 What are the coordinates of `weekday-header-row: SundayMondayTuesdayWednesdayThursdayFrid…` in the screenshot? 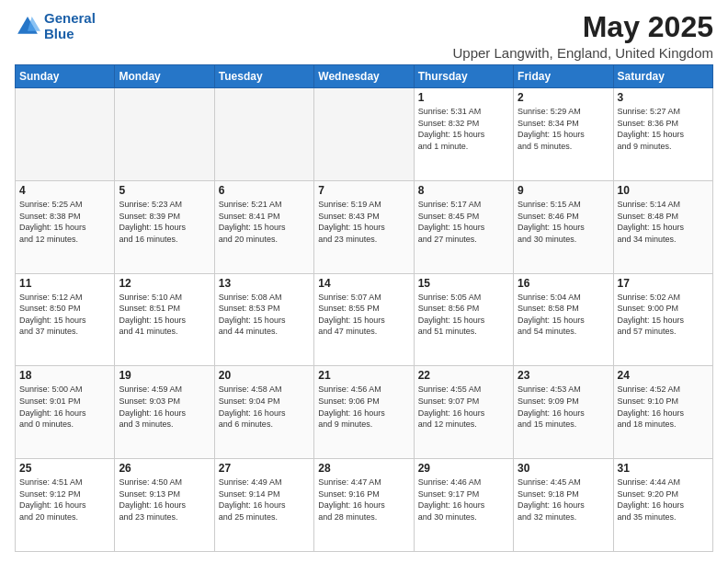 It's located at (364, 77).